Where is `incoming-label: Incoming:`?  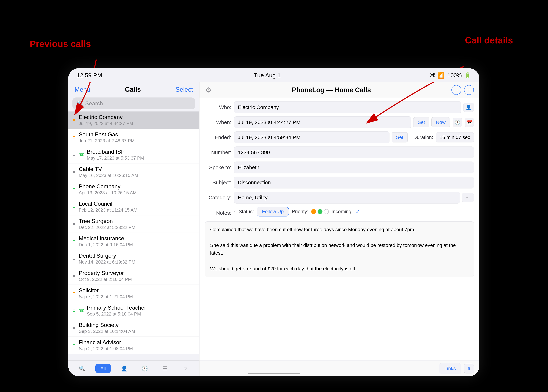 incoming-label: Incoming: is located at coordinates (342, 211).